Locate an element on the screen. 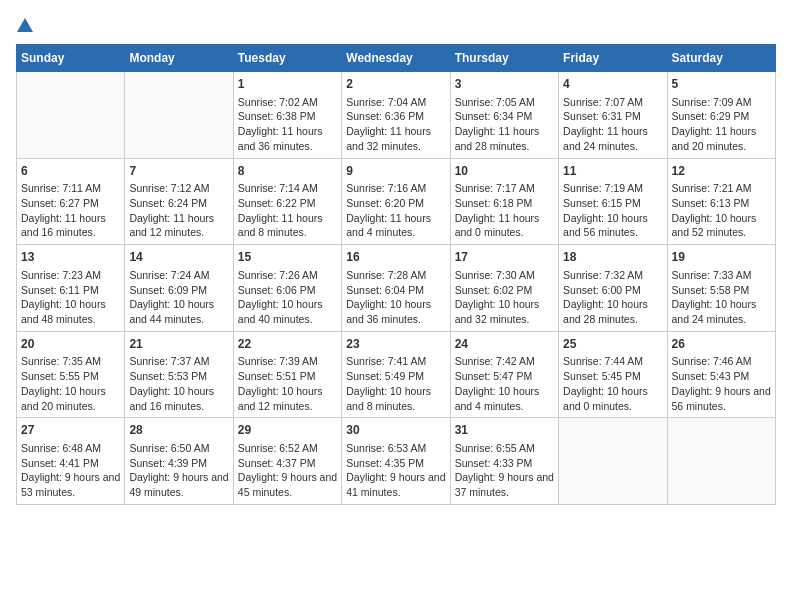  calendar-day-cell: 5Sunrise: 7:09 AM Sunset: 6:29 PM Daylig… is located at coordinates (721, 116).